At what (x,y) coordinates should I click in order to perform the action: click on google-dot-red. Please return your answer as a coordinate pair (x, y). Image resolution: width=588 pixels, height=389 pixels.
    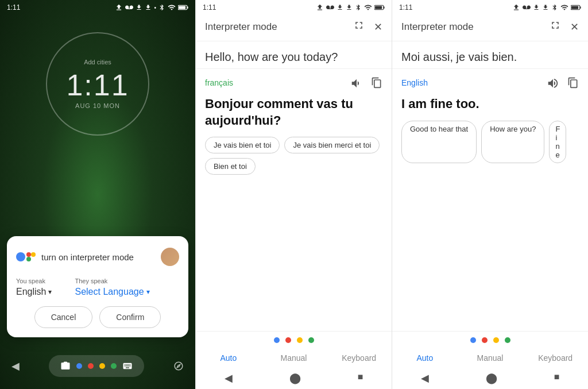
    Looking at the image, I should click on (29, 255).